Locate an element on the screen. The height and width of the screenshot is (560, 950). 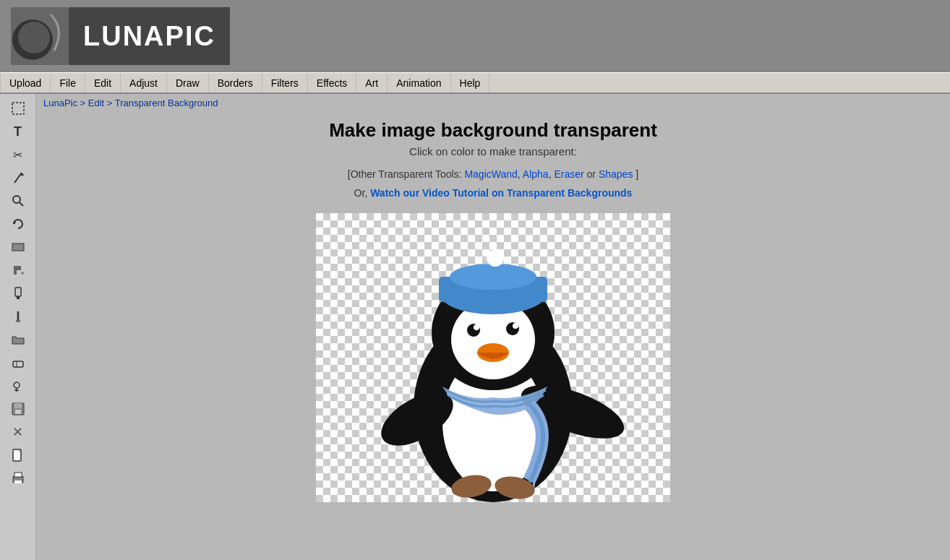
tools-suffix: ] is located at coordinates (637, 174).